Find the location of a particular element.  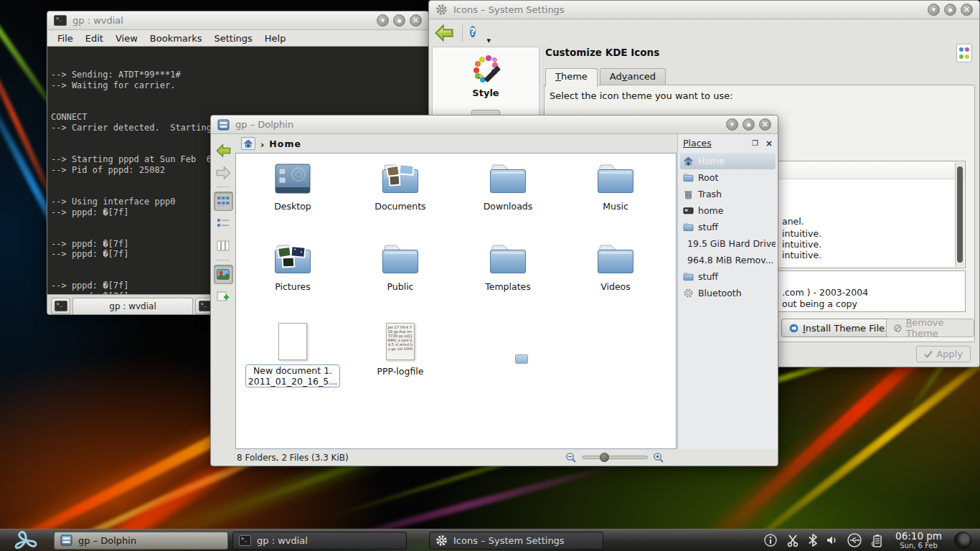

system-settings-titlebar: Icons – System Settings is located at coordinates (705, 10).